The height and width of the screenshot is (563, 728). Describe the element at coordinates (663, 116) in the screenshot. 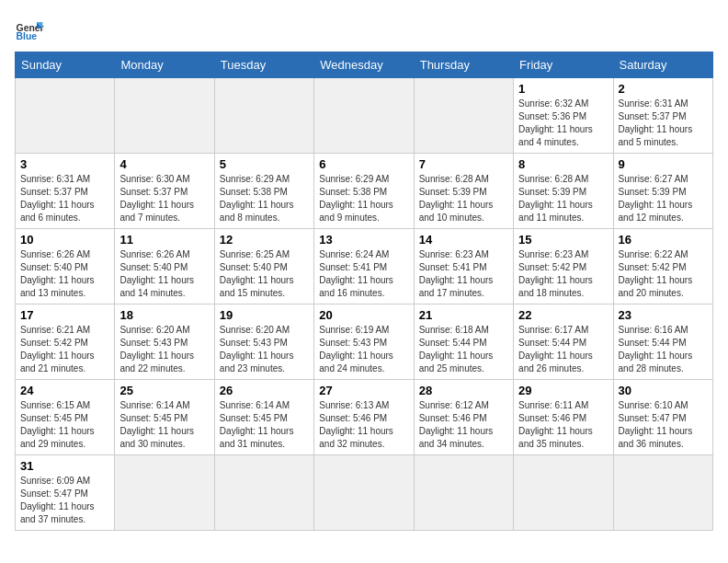

I see `calendar-cell: 2Sunrise: 6:31 AM Sunset: 5:37 PM Daylig…` at that location.